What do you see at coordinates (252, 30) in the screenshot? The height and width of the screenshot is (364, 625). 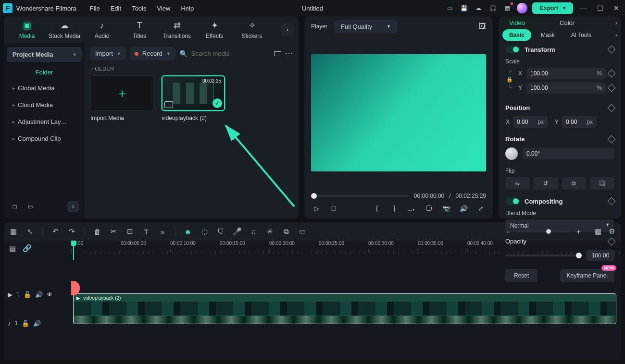 I see `tab-stickers: ✧Stickers` at bounding box center [252, 30].